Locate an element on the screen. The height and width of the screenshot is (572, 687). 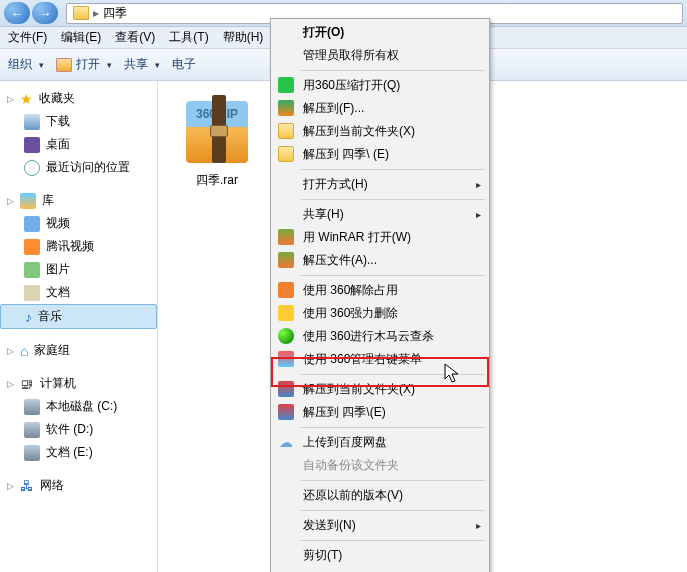
context-menu-item: 解压到 四季\(E) is located at coordinates (380, 412).